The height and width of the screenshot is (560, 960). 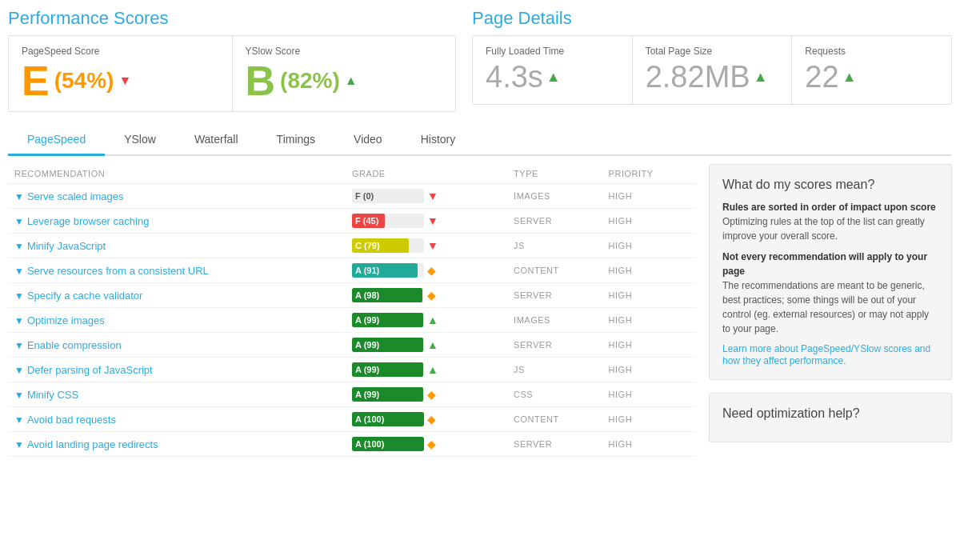 I want to click on bar-container: A (100), so click(x=388, y=419).